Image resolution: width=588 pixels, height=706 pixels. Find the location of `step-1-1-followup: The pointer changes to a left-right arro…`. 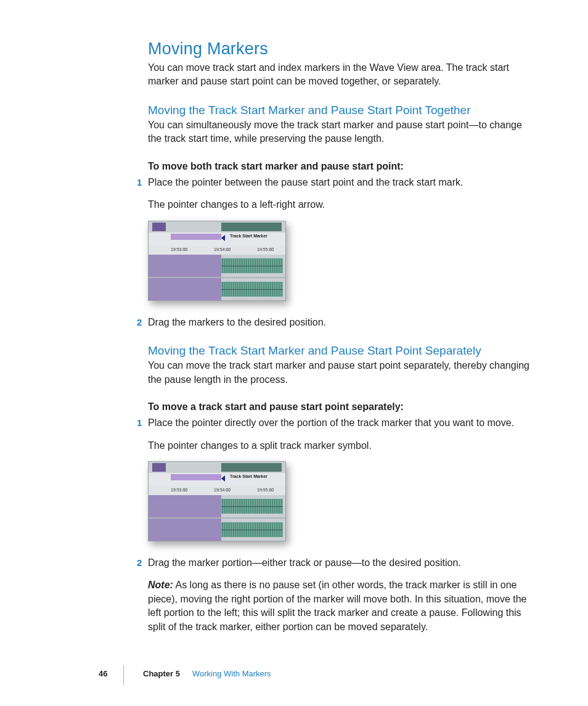

step-1-1-followup: The pointer changes to a left-right arro… is located at coordinates (340, 205).